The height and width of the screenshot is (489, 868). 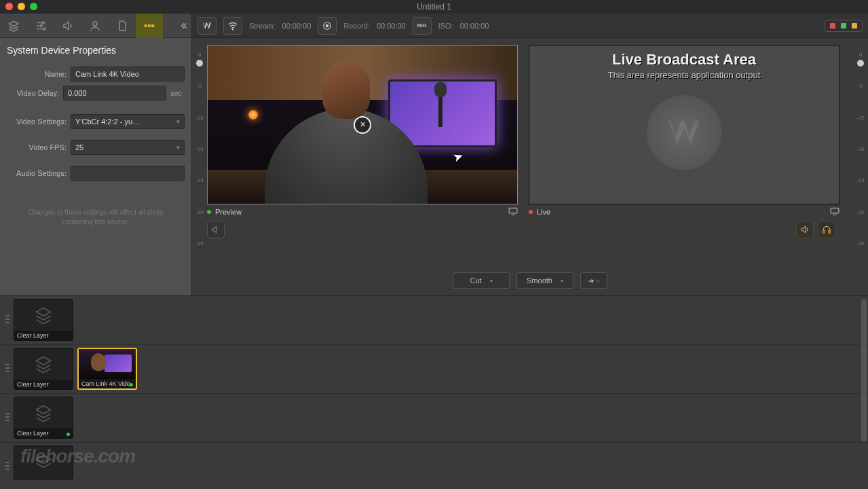 I want to click on vertical-scrollbar, so click(x=864, y=370).